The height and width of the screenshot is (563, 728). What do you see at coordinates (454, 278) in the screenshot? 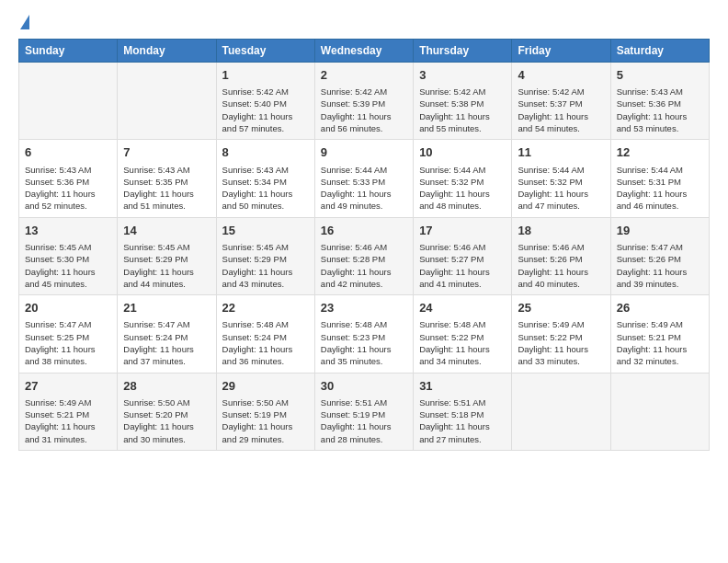
I see `day-info-line: Daylight: 11 hours and 41 minutes.` at bounding box center [454, 278].